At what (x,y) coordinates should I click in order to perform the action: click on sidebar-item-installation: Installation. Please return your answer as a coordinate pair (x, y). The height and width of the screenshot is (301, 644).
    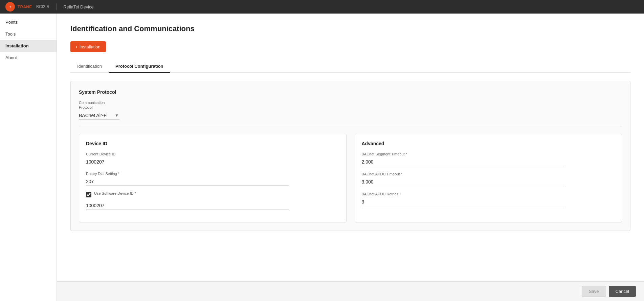
    Looking at the image, I should click on (28, 46).